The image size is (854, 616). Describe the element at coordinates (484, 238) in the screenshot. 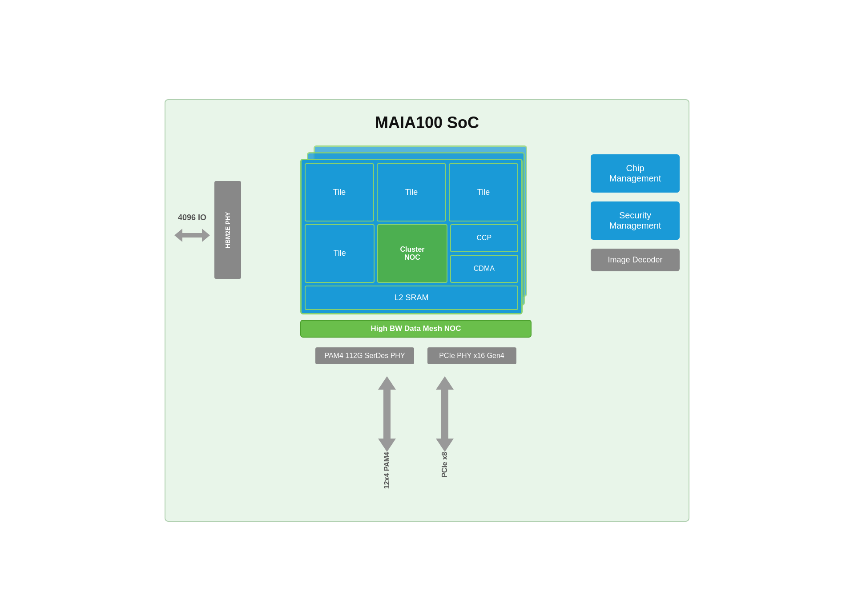

I see `ccp-block: CCP` at that location.